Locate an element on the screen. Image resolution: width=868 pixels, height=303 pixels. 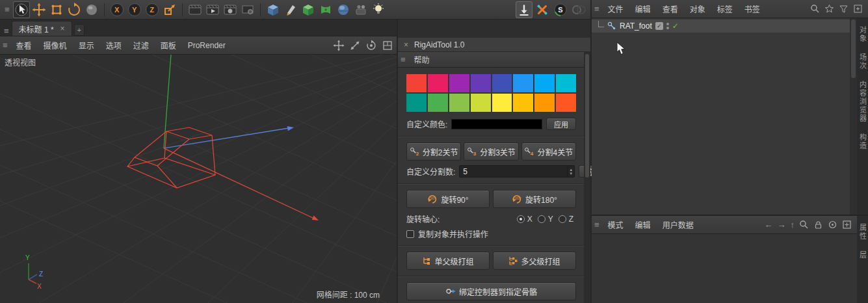
object-name: RAT_foot is located at coordinates (636, 26).